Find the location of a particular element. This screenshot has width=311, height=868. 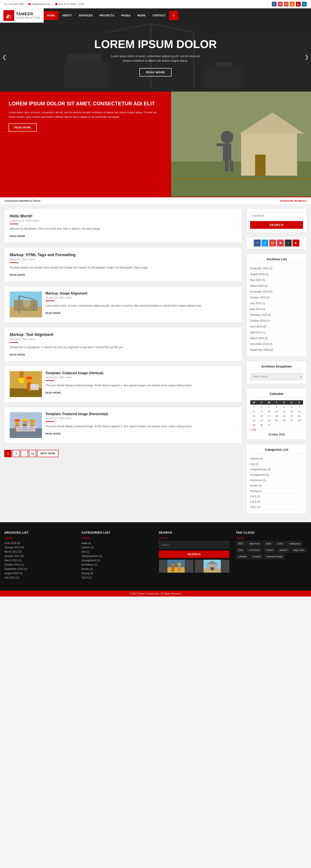

gplus-social-btn: G+ is located at coordinates (273, 243).